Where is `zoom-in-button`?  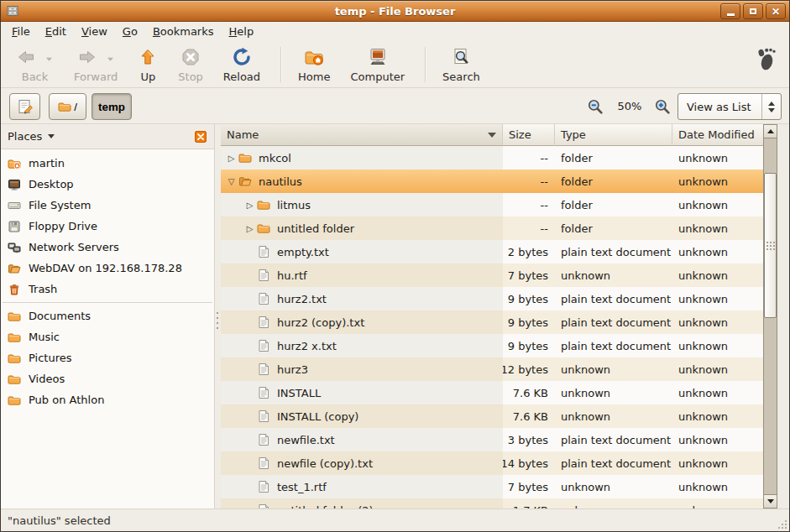 zoom-in-button is located at coordinates (662, 107).